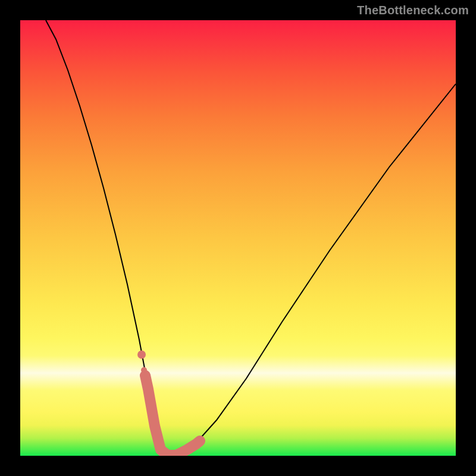  What do you see at coordinates (142, 355) in the screenshot?
I see `highlight-dot-upper` at bounding box center [142, 355].